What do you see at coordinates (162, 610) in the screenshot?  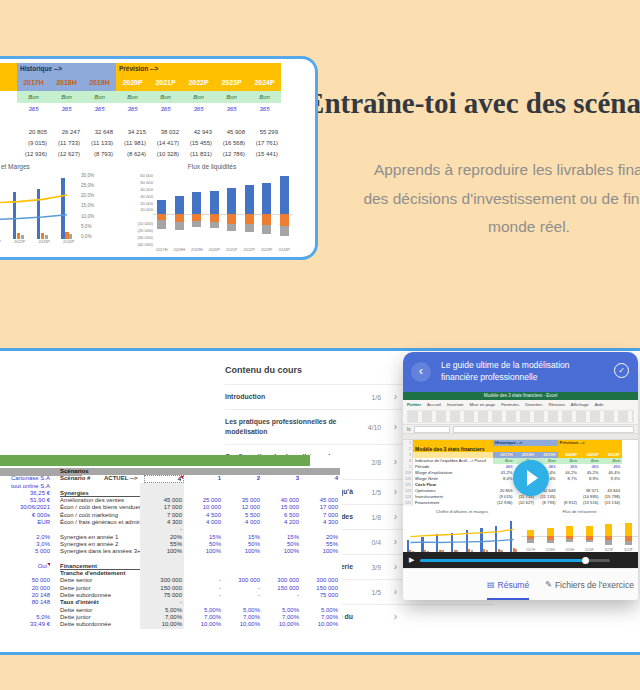 I see `actuel-value-cell: 5,00%` at bounding box center [162, 610].